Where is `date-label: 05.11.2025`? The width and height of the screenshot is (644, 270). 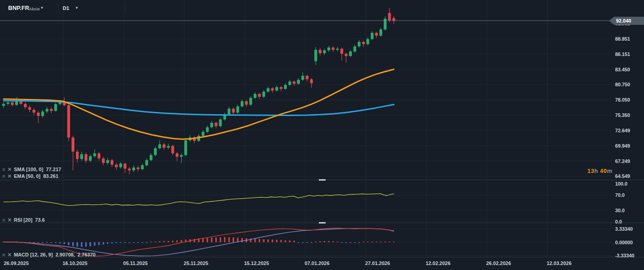
date-label: 05.11.2025 is located at coordinates (135, 263).